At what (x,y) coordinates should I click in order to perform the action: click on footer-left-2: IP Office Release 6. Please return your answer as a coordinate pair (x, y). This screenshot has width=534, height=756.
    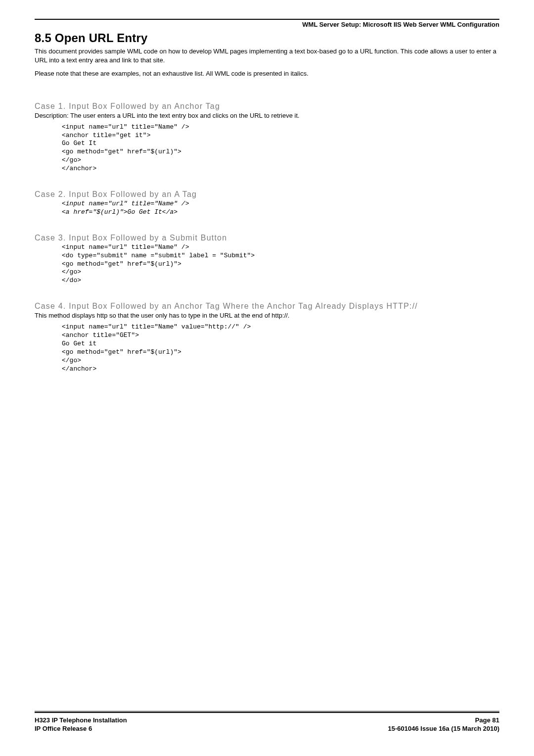
    Looking at the image, I should click on (63, 729).